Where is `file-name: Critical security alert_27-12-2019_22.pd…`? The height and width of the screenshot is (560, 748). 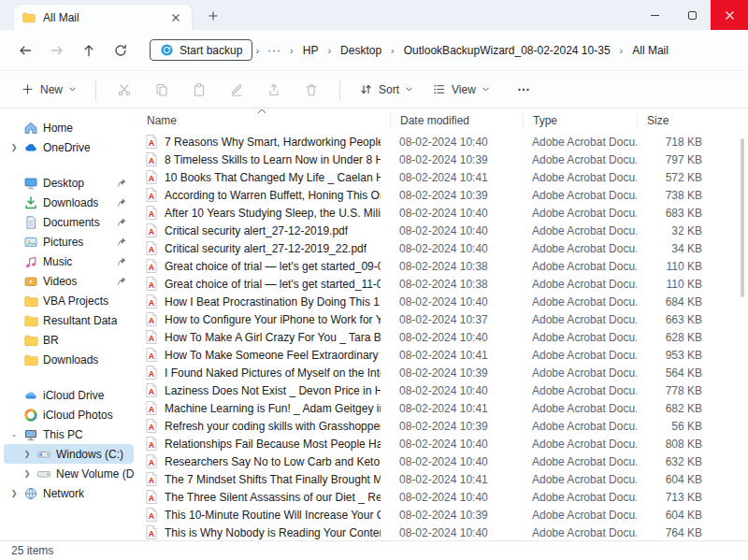 file-name: Critical security alert_27-12-2019_22.pd… is located at coordinates (266, 249).